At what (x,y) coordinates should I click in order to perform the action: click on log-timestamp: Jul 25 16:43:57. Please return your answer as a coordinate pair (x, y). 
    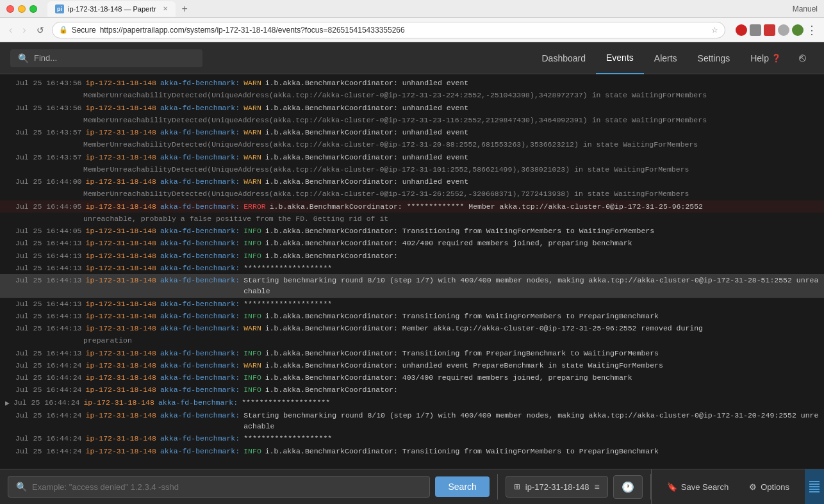
    Looking at the image, I should click on (49, 132).